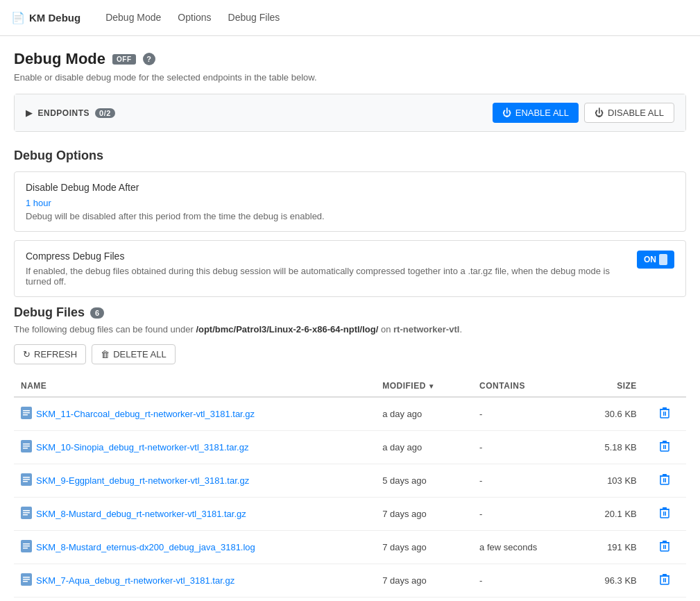 This screenshot has width=700, height=601. Describe the element at coordinates (194, 481) in the screenshot. I see `file-name-cell: SKM_9-Eggplant_debug_rt-networker-vtl_31…` at that location.